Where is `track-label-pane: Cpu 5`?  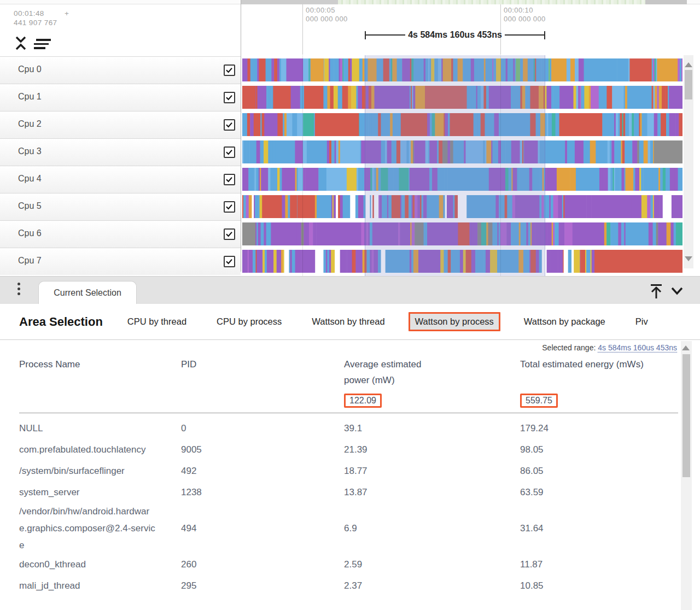
track-label-pane: Cpu 5 is located at coordinates (120, 207).